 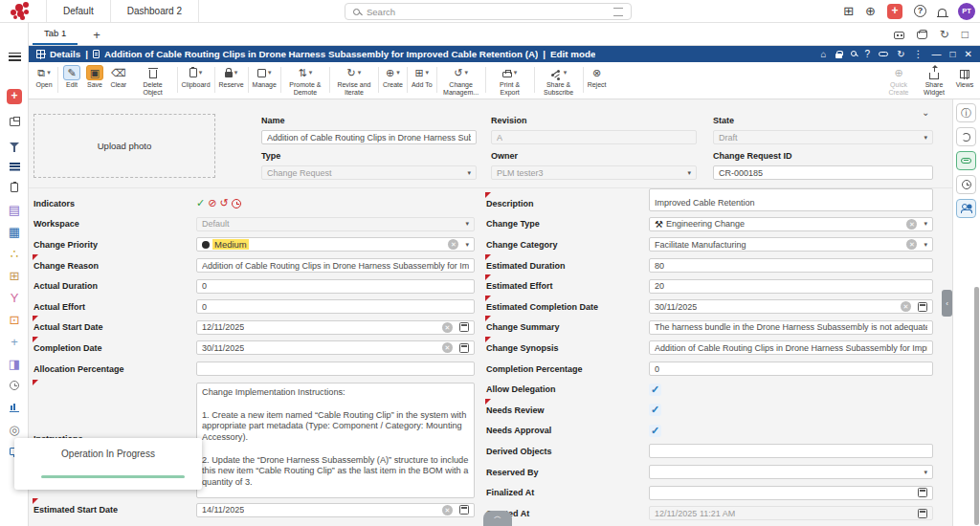 What do you see at coordinates (823, 138) in the screenshot?
I see `field-state: Draft▾` at bounding box center [823, 138].